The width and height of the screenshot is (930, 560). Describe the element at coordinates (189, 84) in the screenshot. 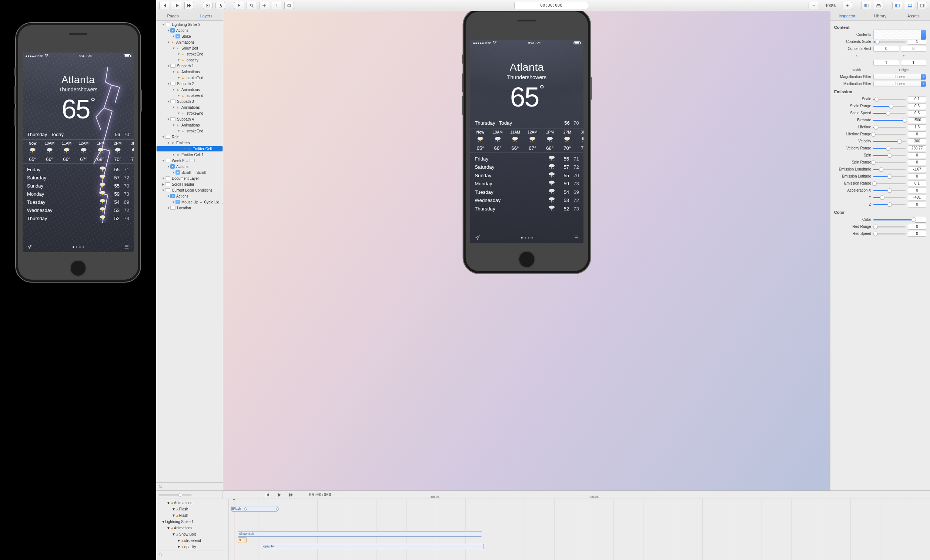

I see `layer-row: ▼Subpath 2` at that location.